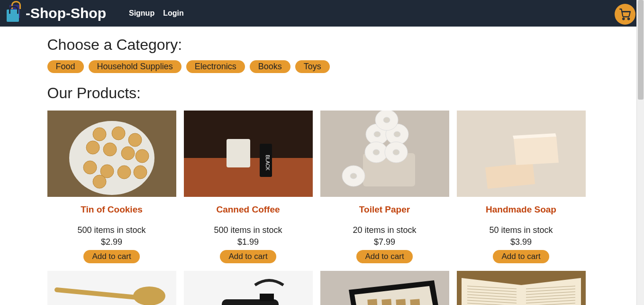  Describe the element at coordinates (322, 93) in the screenshot. I see `products-heading: Our Products:` at that location.